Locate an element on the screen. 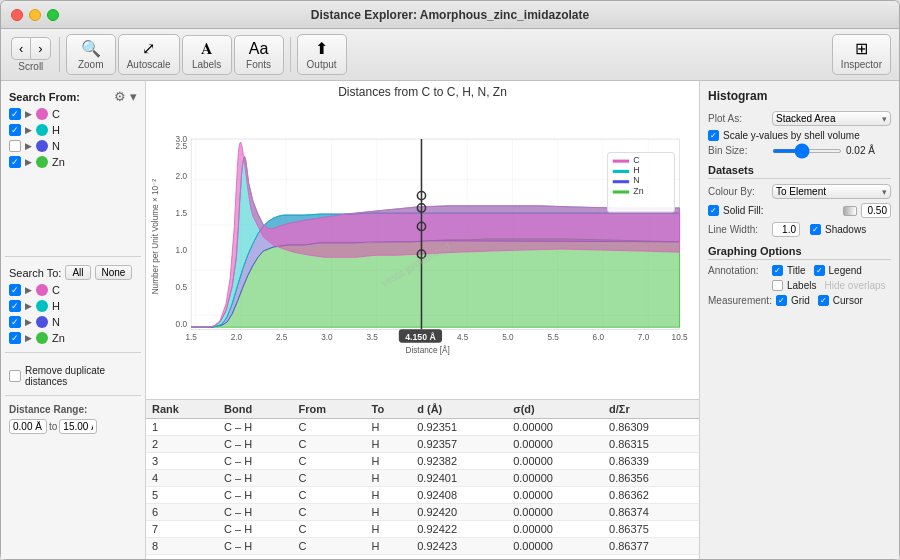 Image resolution: width=900 pixels, height=560 pixels. table-row: 2C – HCH0.923570.000000.86315 is located at coordinates (422, 444).